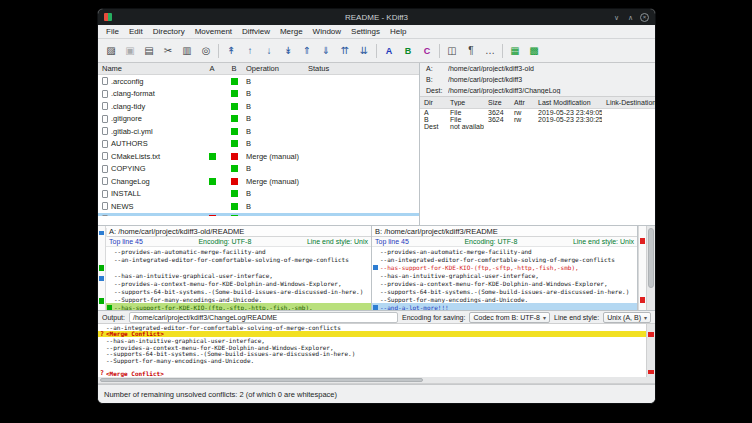 The image size is (752, 423). I want to click on diff-overview-column, so click(102, 268).